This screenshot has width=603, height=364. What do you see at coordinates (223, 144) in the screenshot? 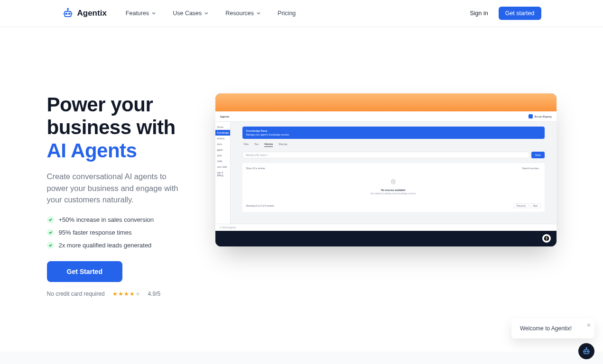
I see `sidebar-item: tions` at bounding box center [223, 144].